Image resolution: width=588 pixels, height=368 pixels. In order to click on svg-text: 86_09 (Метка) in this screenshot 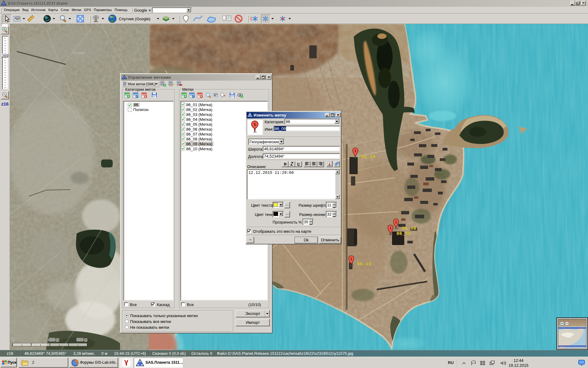, I will do `click(199, 144)`.